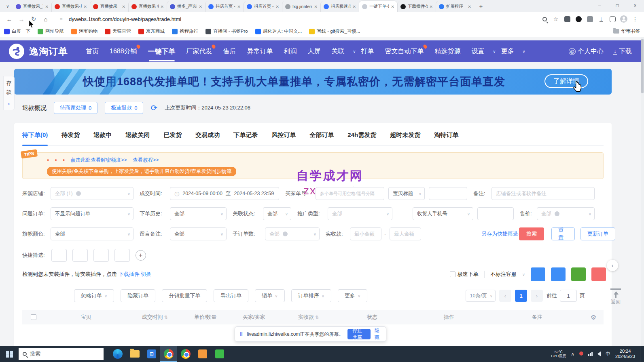 Image resolution: width=644 pixels, height=362 pixels. Describe the element at coordinates (453, 274) in the screenshot. I see `checkbox-icon` at that location.